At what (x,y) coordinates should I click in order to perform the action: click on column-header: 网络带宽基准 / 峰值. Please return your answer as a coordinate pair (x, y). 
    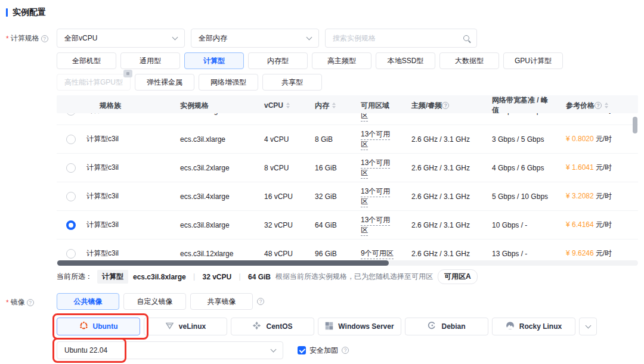
    Looking at the image, I should click on (516, 105).